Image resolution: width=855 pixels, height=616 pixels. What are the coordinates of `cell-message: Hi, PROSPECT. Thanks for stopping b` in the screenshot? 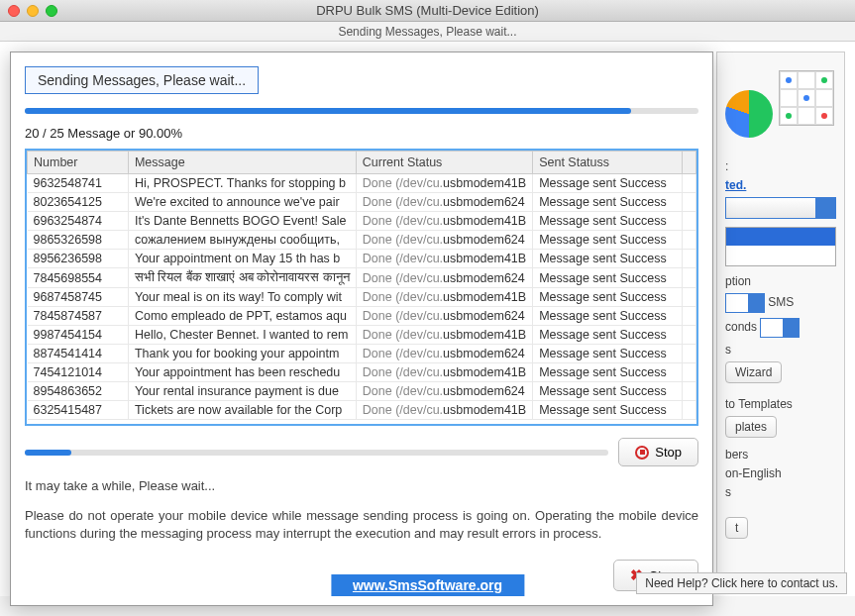 It's located at (242, 184).